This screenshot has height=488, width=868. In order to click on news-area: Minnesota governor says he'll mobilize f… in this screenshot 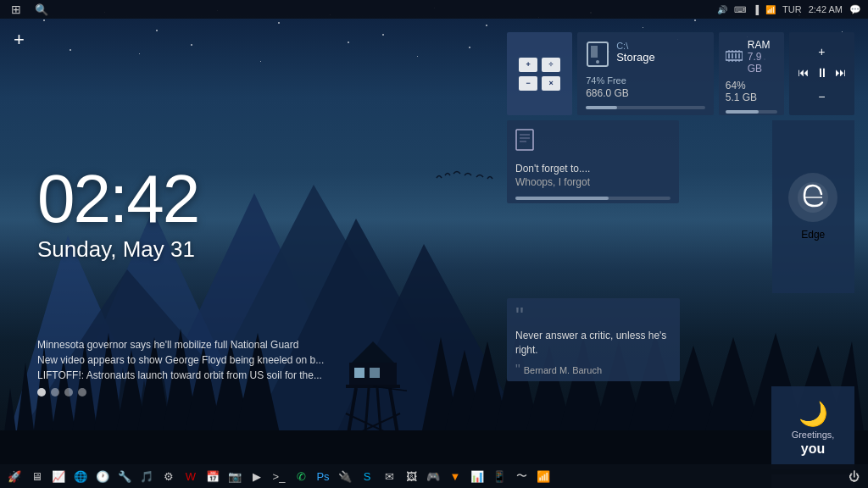, I will do `click(181, 368)`.